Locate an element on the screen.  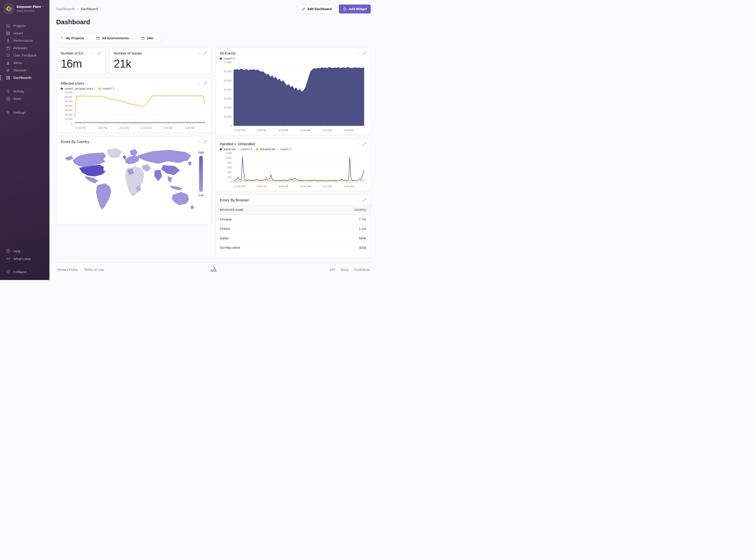
all-events-chart: 010,00020,00030,00040,00050,00060,00070,… is located at coordinates (293, 96).